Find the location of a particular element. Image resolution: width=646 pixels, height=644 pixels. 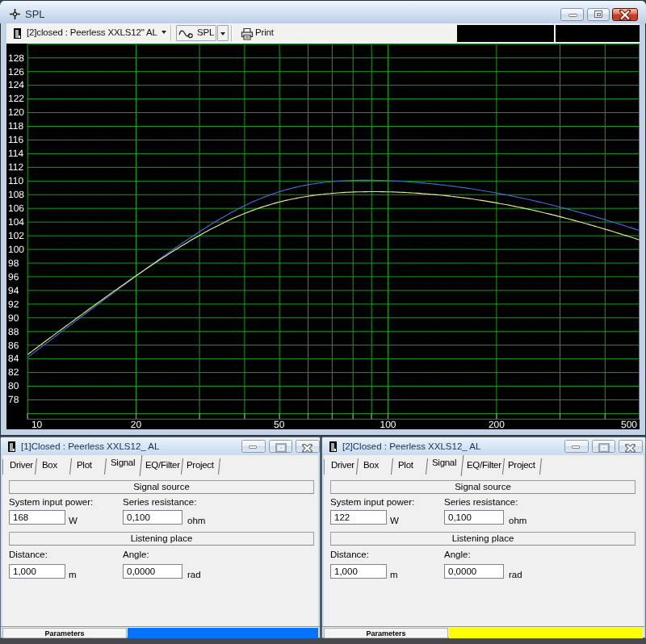

svg-text: 500 is located at coordinates (629, 424).